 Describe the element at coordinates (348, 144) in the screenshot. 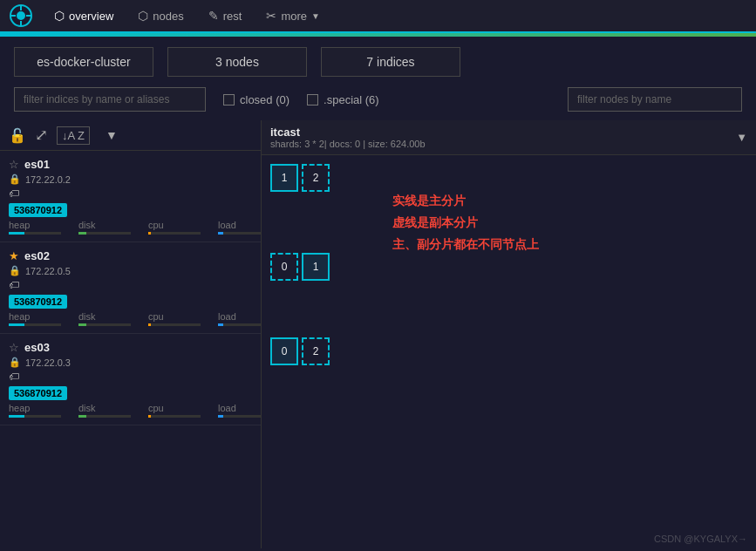

I see `index-meta: shards: 3 * 2| docs: 0 | size: 624.00b` at that location.